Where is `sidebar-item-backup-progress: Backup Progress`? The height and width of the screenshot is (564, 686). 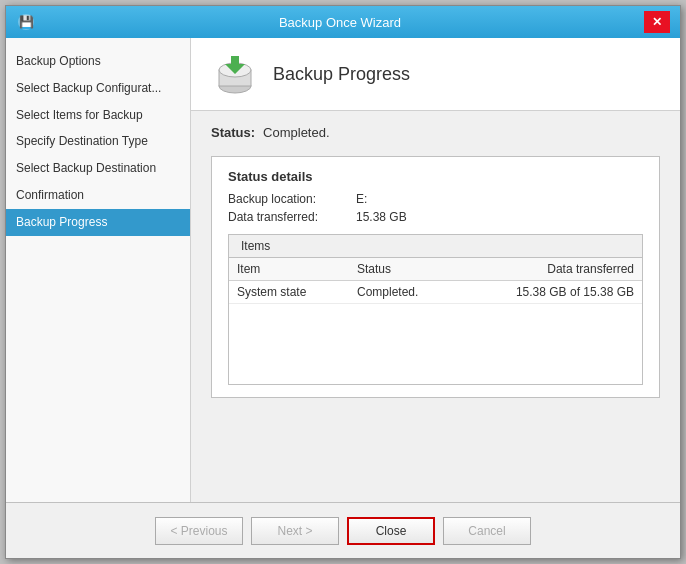 sidebar-item-backup-progress: Backup Progress is located at coordinates (98, 222).